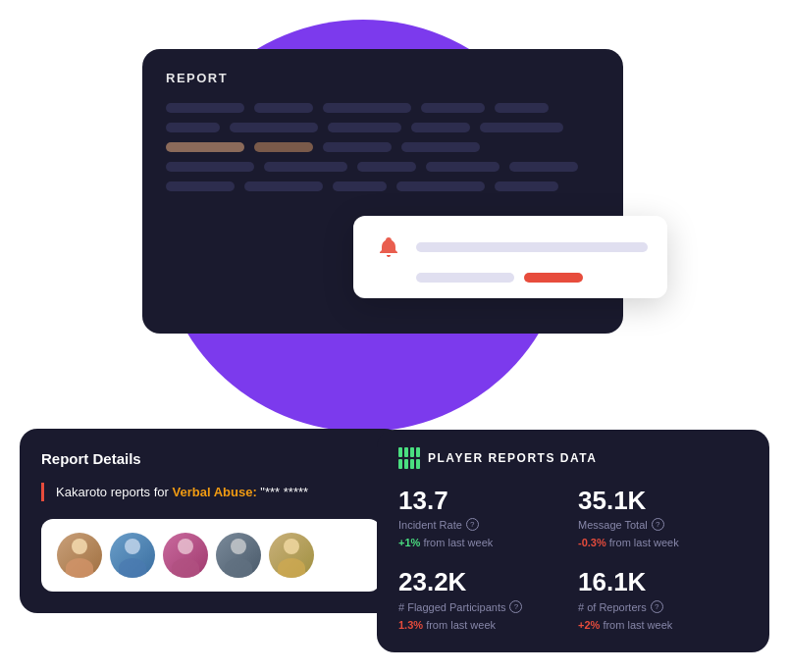 Image resolution: width=789 pixels, height=672 pixels. What do you see at coordinates (465, 278) in the screenshot?
I see `notification-sub-bar` at bounding box center [465, 278].